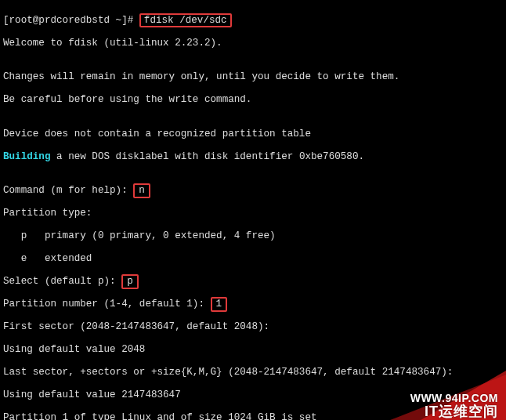  What do you see at coordinates (107, 304) in the screenshot?
I see `partition-number-prompt: Partition number (1-4, default 1):` at bounding box center [107, 304].